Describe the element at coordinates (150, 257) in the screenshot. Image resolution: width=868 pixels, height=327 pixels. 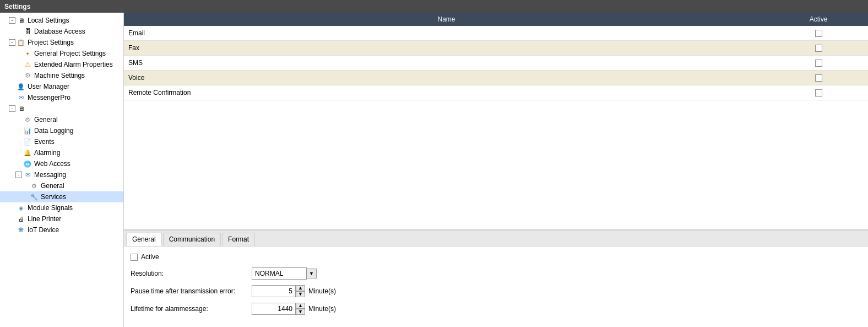
I see `active-label: Active` at that location.